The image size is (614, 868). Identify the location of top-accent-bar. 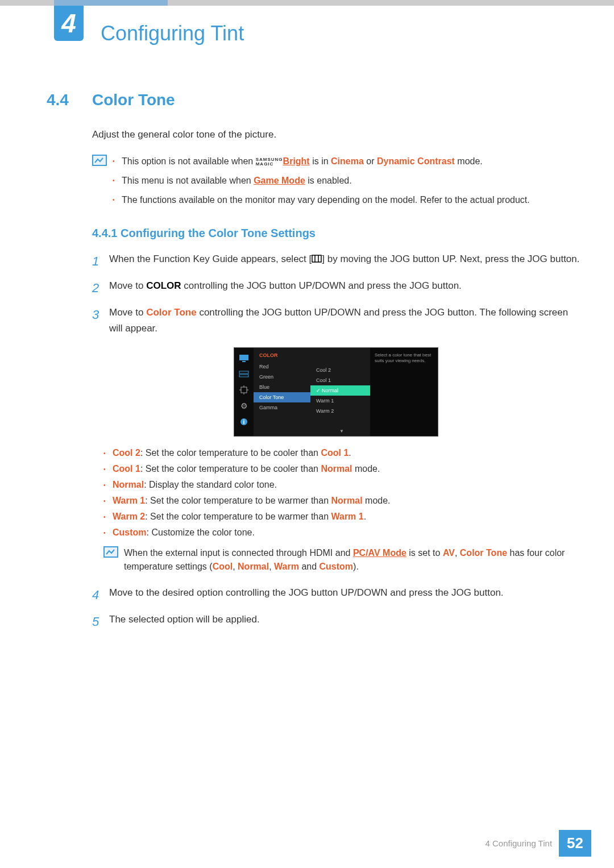
(307, 3).